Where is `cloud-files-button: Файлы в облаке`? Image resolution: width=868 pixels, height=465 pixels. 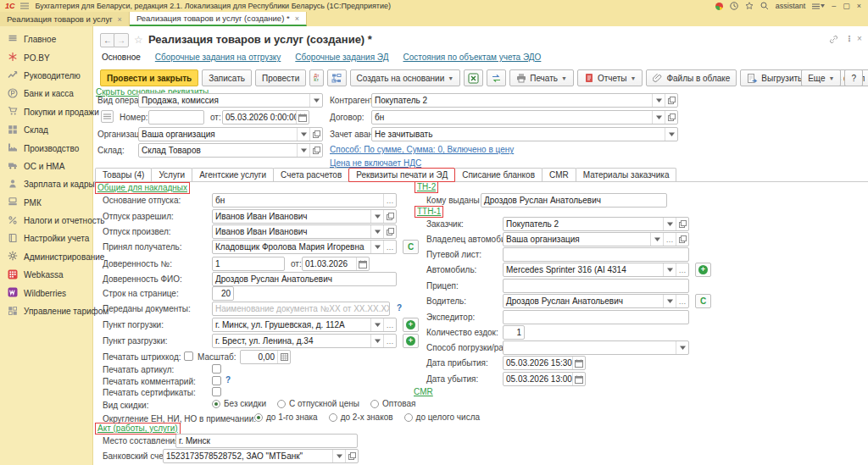
cloud-files-button: Файлы в облаке is located at coordinates (692, 78).